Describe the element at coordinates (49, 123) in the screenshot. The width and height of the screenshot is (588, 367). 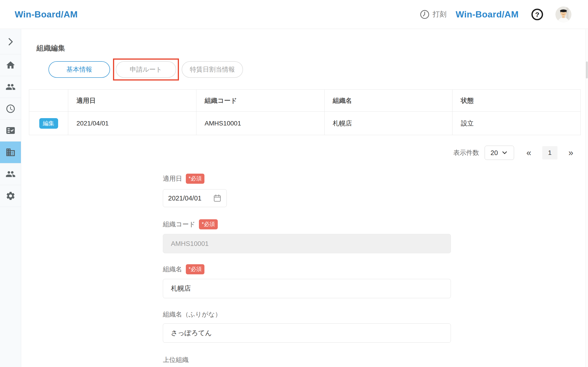
I see `edit-button: 編集` at that location.